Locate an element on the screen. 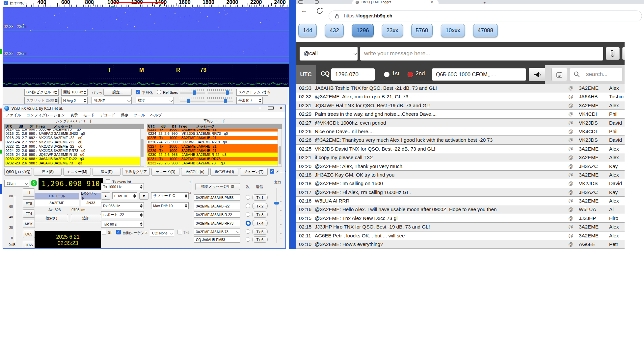  palette-adjust-button: 設定... is located at coordinates (118, 92).